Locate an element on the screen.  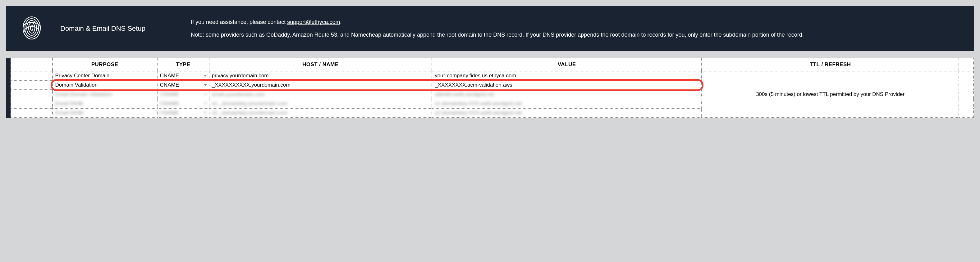
cell-host: privacy.yourdomain.com is located at coordinates (321, 76).